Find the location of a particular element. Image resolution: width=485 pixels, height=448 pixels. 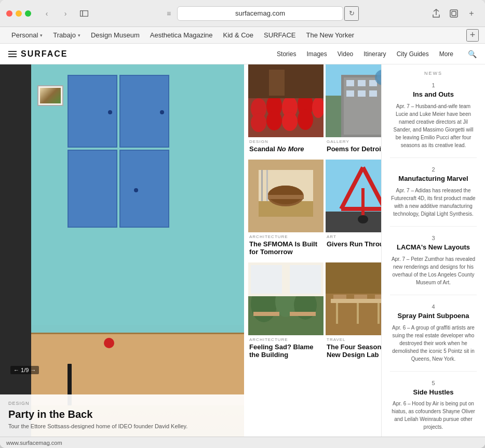

nav-link-video: Video is located at coordinates (345, 54).